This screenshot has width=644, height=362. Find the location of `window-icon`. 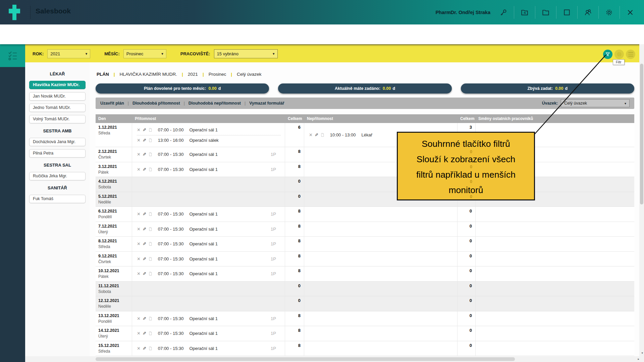

window-icon is located at coordinates (567, 12).